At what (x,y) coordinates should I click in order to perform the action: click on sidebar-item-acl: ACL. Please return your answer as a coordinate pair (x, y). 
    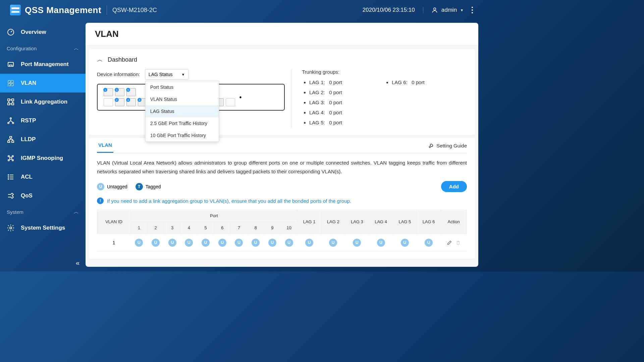
    Looking at the image, I should click on (43, 177).